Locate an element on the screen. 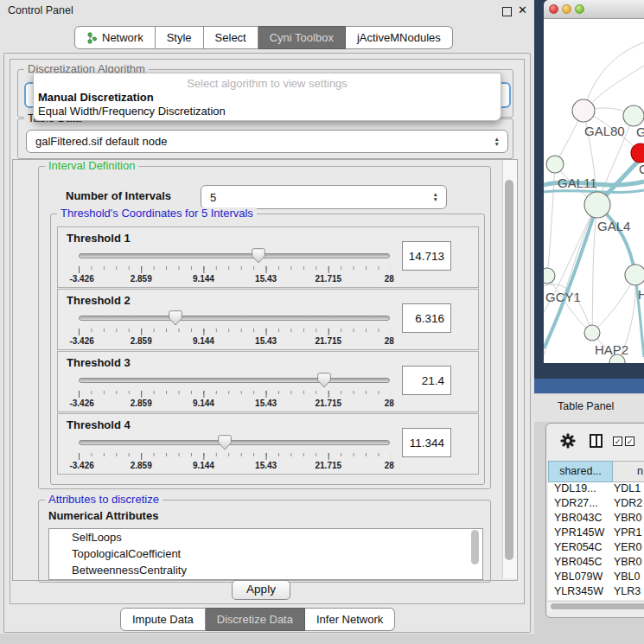  select-columns-icon: ✓ is located at coordinates (617, 441).